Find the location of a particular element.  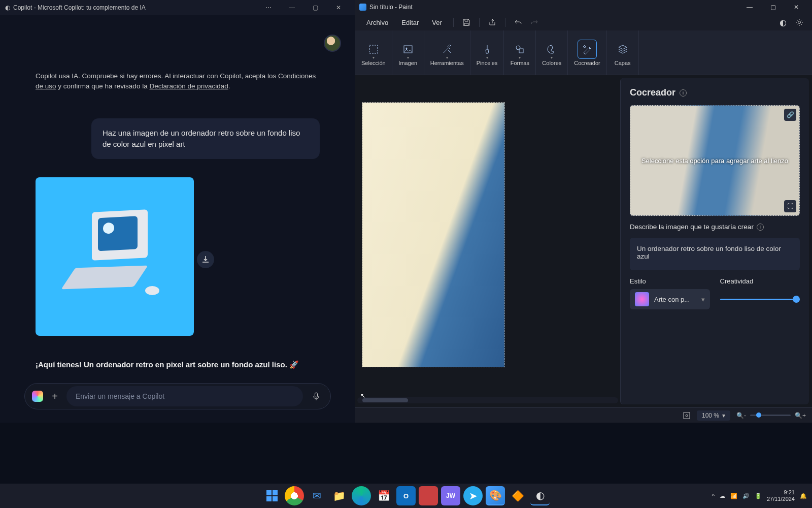

copilot-logo-icon is located at coordinates (38, 396).